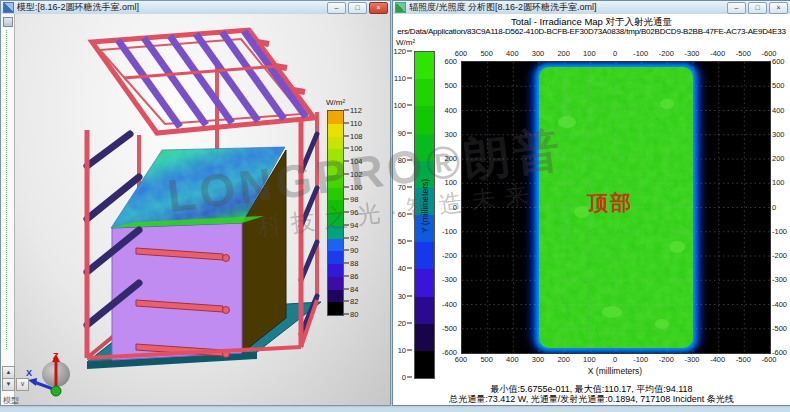 The image size is (790, 412). Describe the element at coordinates (405, 268) in the screenshot. I see `tick-label: 40` at that location.